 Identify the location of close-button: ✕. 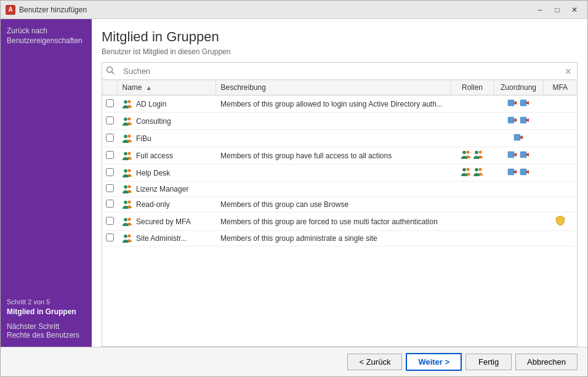
(574, 10).